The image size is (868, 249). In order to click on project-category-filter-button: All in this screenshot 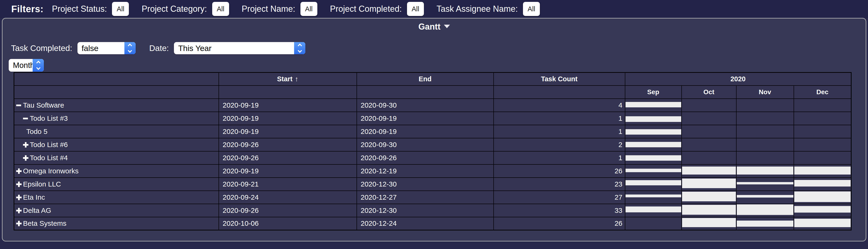, I will do `click(221, 9)`.